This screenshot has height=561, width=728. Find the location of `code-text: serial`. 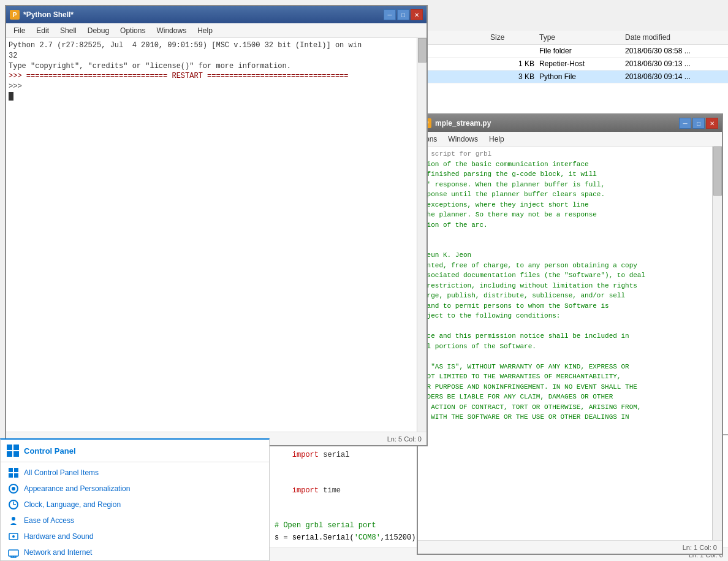

code-text: serial is located at coordinates (334, 455).